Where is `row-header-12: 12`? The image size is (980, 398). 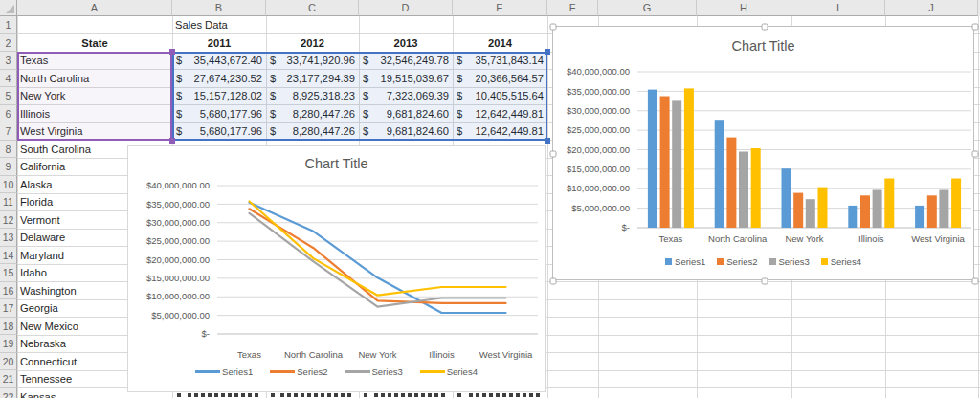 row-header-12: 12 is located at coordinates (9, 220).